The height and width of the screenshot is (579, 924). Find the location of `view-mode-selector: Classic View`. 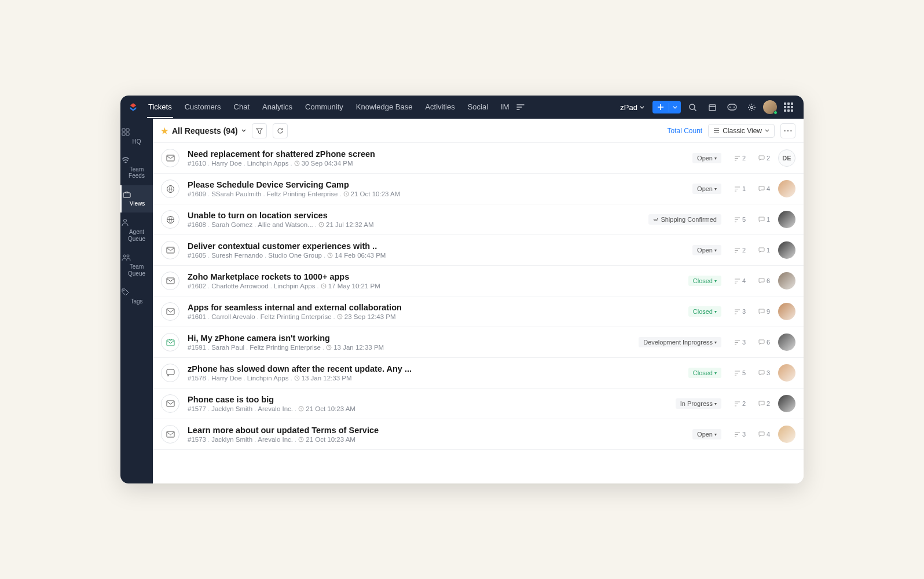

view-mode-selector: Classic View is located at coordinates (741, 131).